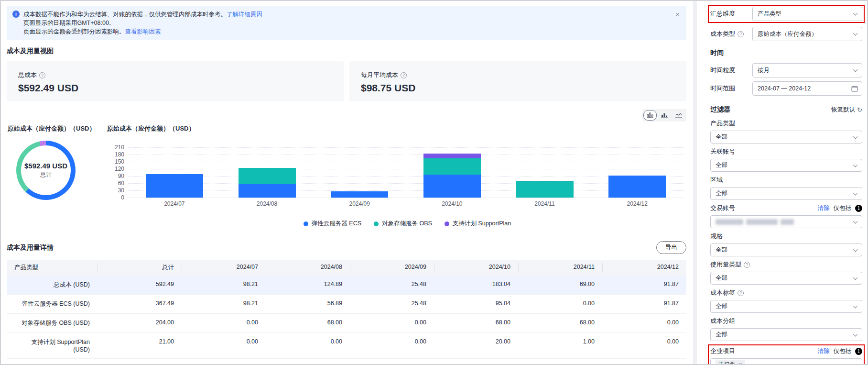 The image size is (868, 365). I want to click on info-banner: i 成本数据不能作为和华为云结算、对账的依据，仅供您管理内部成本时参考。了解详细…, so click(347, 23).